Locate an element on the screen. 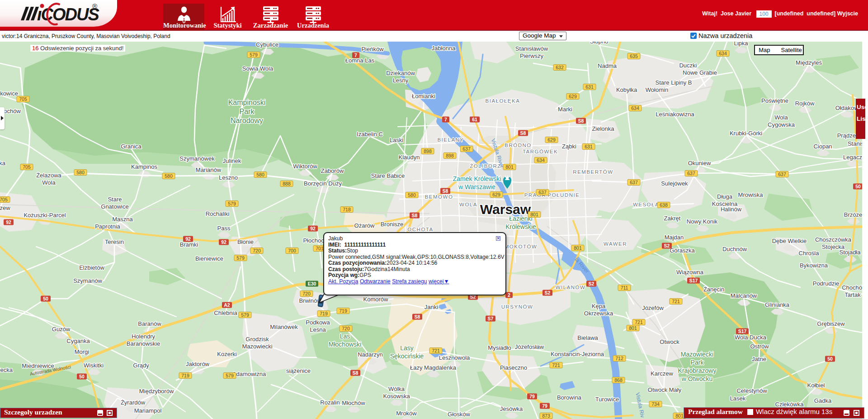  svg-text: 2 is located at coordinates (509, 295).